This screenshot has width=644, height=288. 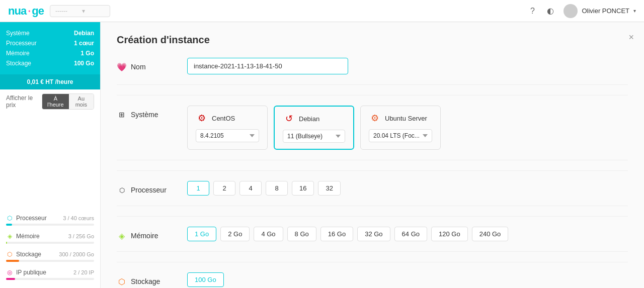 I want to click on processeur-label-text: Processeur, so click(x=149, y=190).